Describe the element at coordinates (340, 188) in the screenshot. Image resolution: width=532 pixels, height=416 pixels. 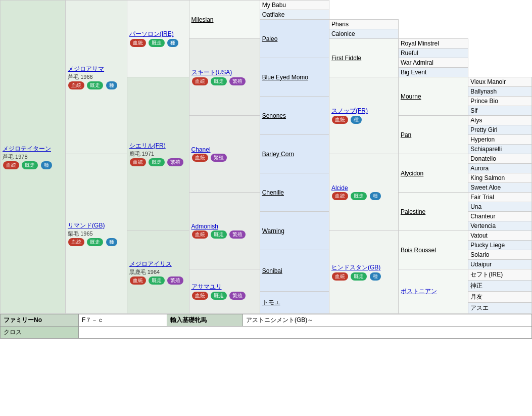
I see `gen3-horse5-link: Alcide` at that location.